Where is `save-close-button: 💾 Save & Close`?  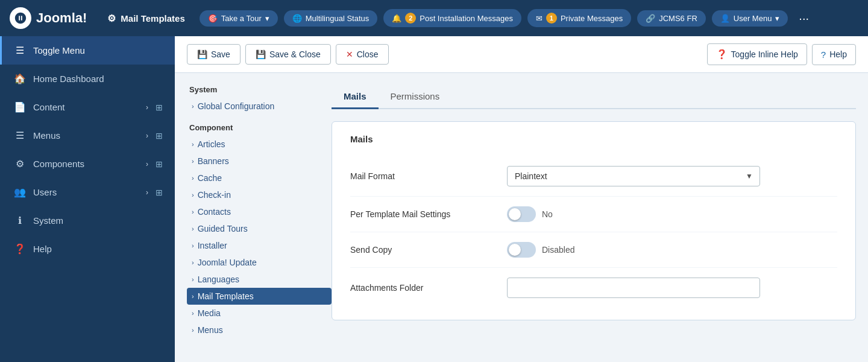
save-close-button: 💾 Save & Close is located at coordinates (288, 54).